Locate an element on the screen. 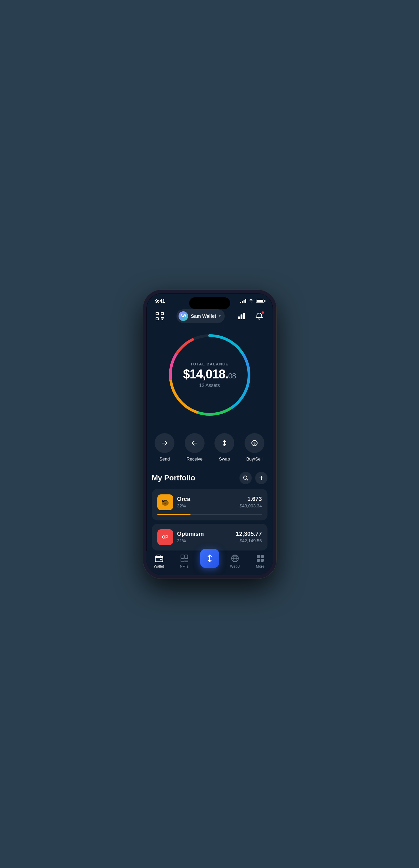  more-nav-label: More is located at coordinates (260, 566).